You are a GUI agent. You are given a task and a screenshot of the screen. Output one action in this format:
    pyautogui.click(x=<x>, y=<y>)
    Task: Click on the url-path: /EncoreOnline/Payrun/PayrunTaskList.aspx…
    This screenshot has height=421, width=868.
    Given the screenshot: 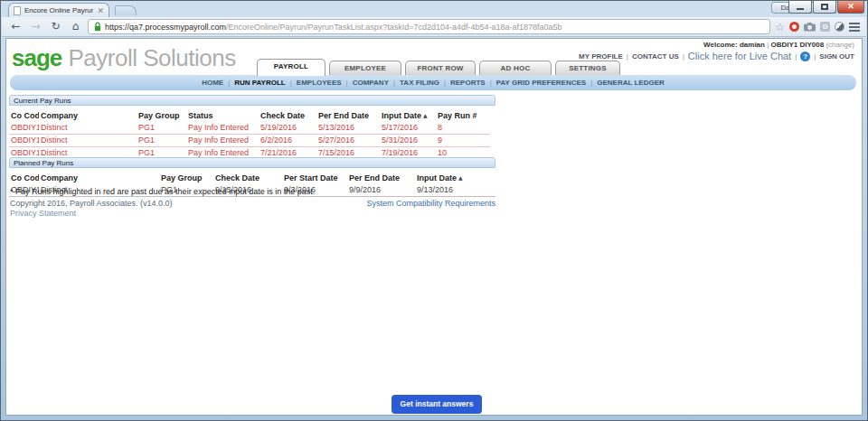 What is the action you would take?
    pyautogui.click(x=394, y=27)
    